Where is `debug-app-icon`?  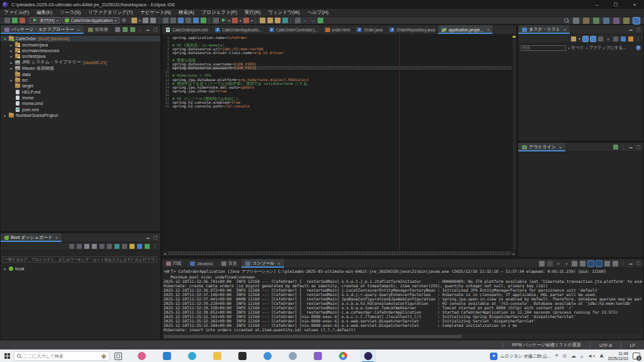
debug-app-icon is located at coordinates (79, 246).